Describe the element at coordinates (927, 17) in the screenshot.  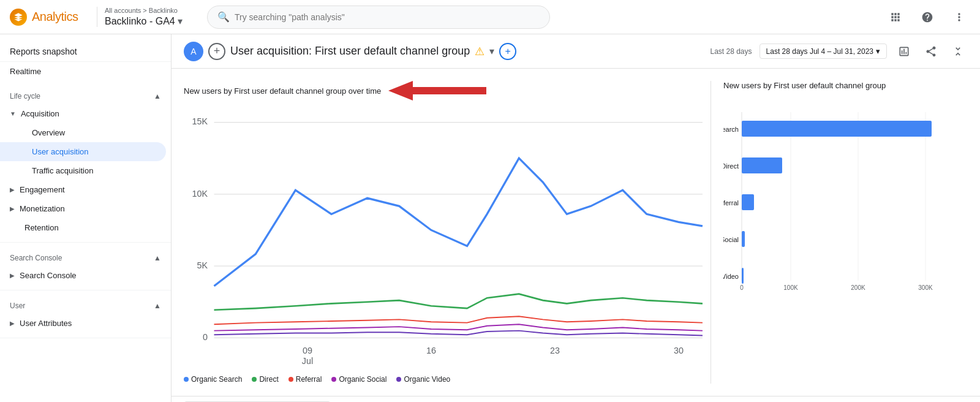
I see `help-icon` at that location.